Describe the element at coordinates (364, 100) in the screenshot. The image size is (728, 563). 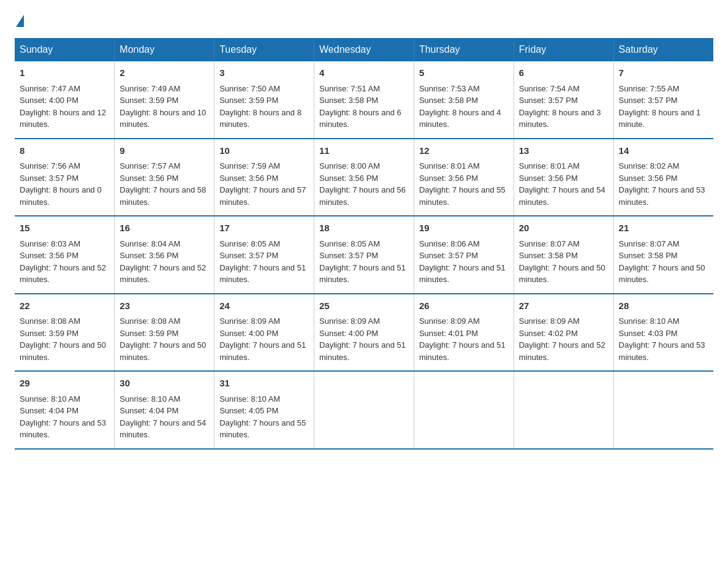
I see `calendar-week-row: 1Sunrise: 7:47 AMSunset: 4:00 PMDaylight…` at that location.